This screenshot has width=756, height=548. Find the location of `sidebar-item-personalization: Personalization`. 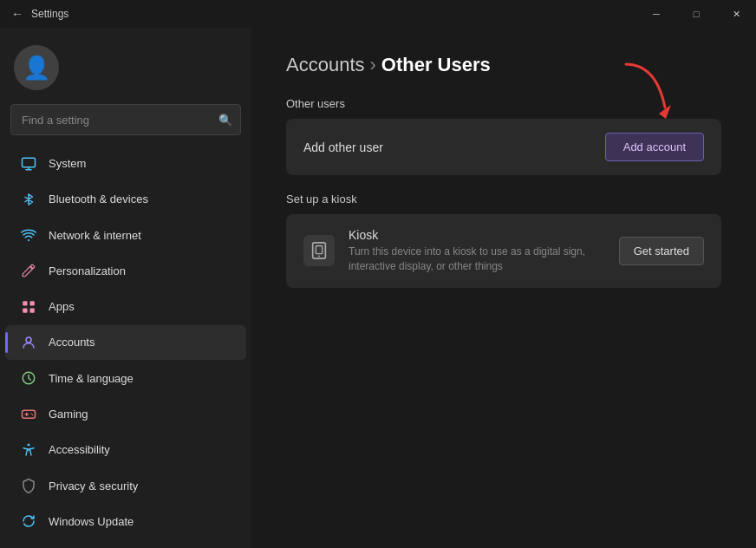

sidebar-item-personalization: Personalization is located at coordinates (126, 271).